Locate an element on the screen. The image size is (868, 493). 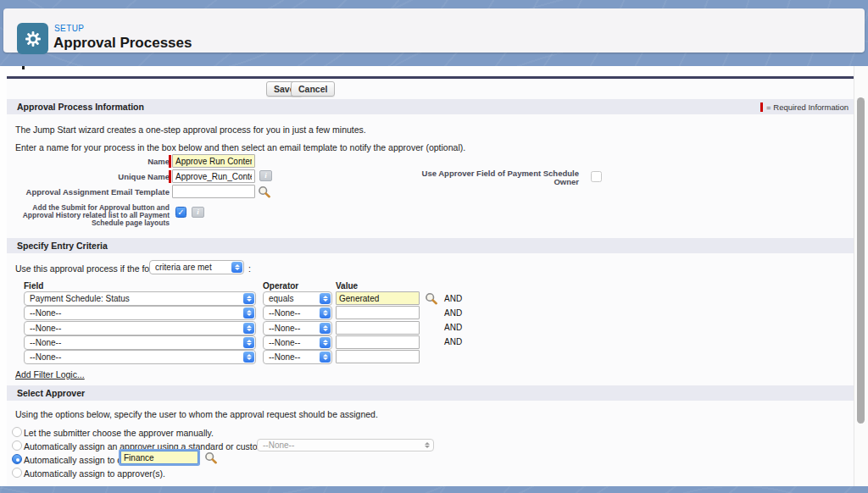
criteria-condition-select: criteria are met is located at coordinates (197, 268).